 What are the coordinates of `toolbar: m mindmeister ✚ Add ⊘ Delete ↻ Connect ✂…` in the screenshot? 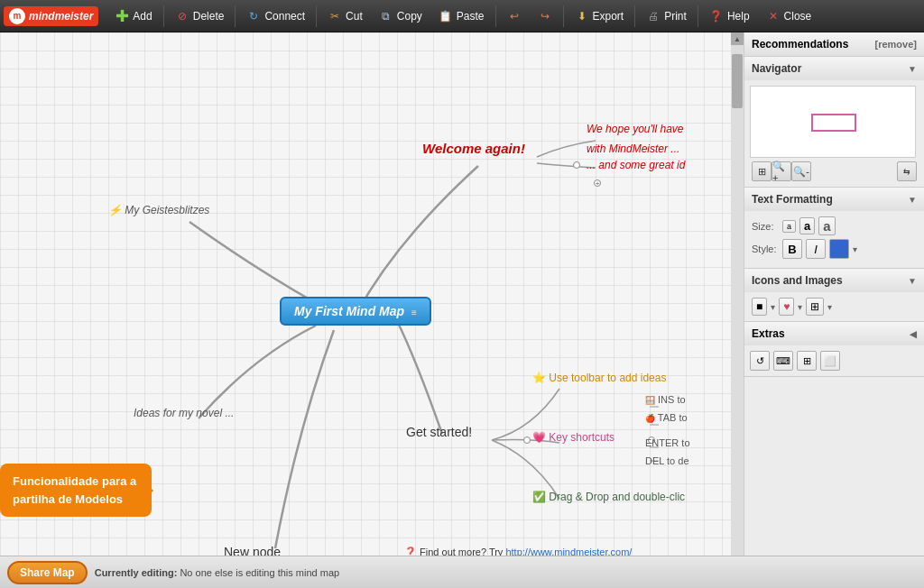 It's located at (462, 16).